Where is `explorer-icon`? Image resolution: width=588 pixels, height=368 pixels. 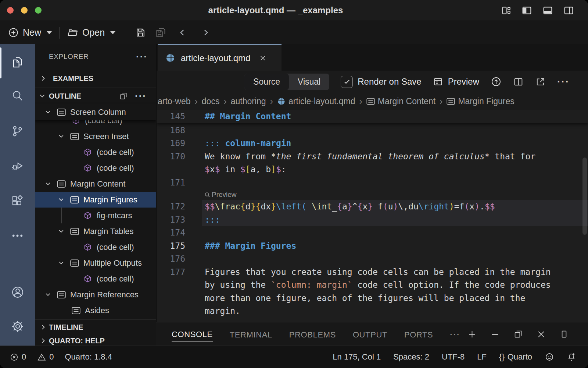
explorer-icon is located at coordinates (18, 62).